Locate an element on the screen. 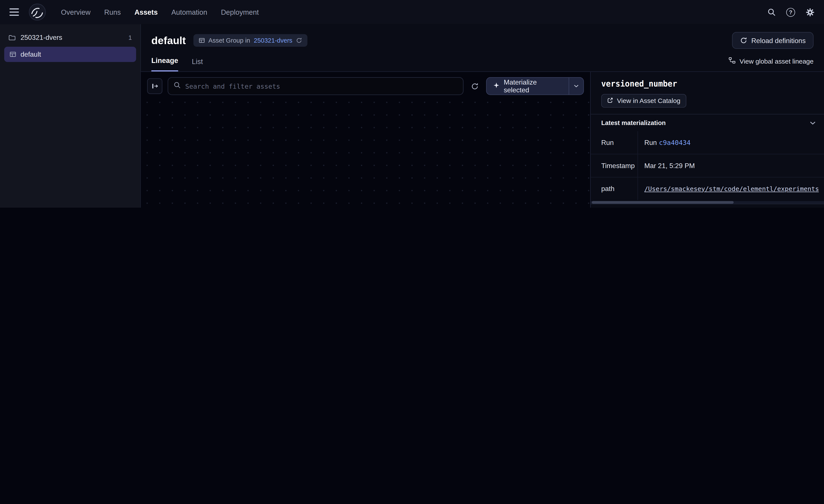 This screenshot has height=504, width=824. section-title: Latest materialization is located at coordinates (633, 123).